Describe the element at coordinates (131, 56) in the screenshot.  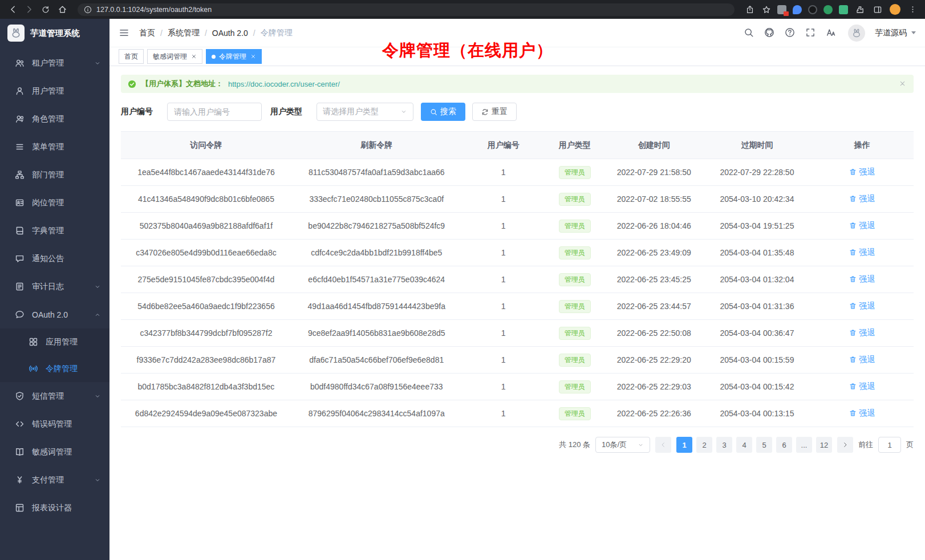
I see `tab-home: 首页` at that location.